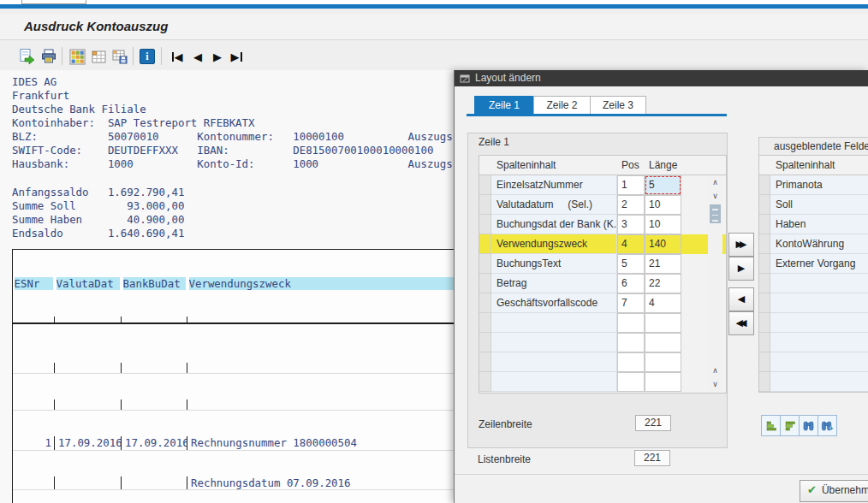 This screenshot has height=503, width=868. Describe the element at coordinates (603, 205) in the screenshot. I see `column-row: Valutadatum(Sel.) 2 10` at that location.